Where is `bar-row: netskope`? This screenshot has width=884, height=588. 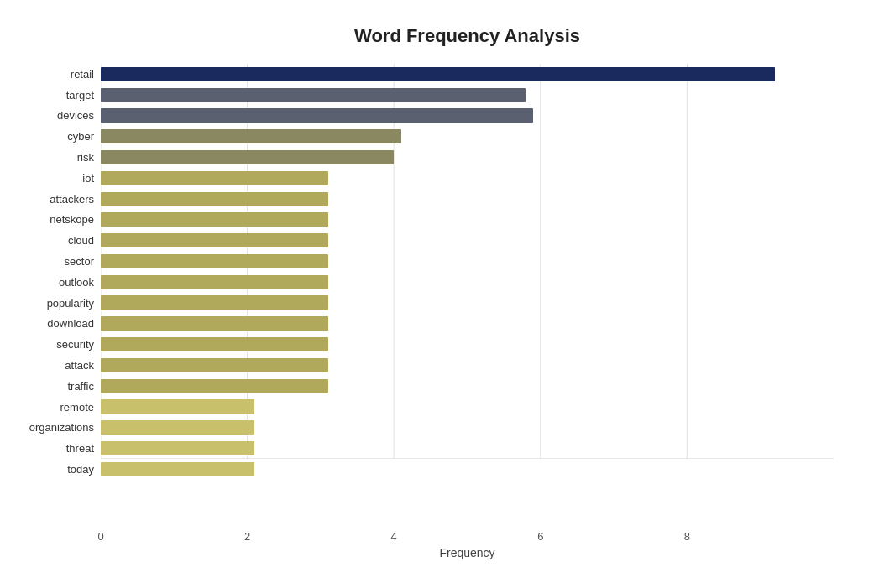
bar-row: netskope is located at coordinates (467, 220).